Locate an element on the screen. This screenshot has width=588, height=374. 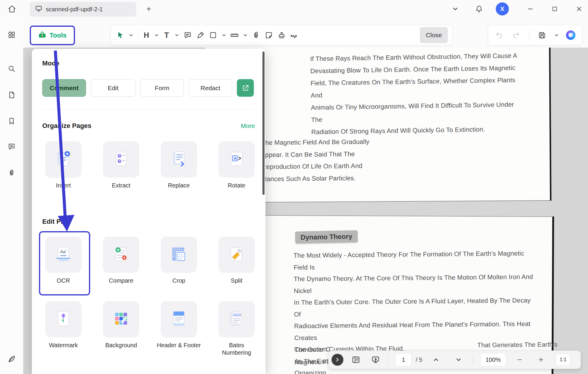
document-tab: scanned-pdf-updf-2-1 is located at coordinates (83, 9).